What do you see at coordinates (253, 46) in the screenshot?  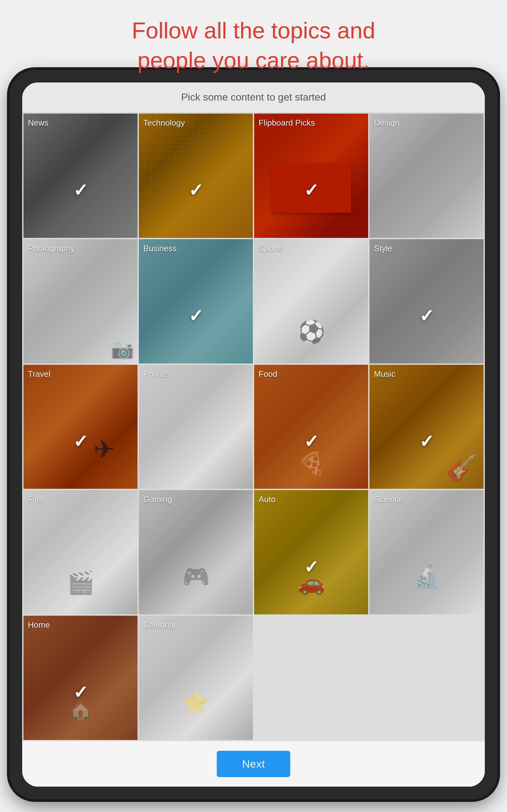 I see `hero-section: Follow all the topics and people you car…` at bounding box center [253, 46].